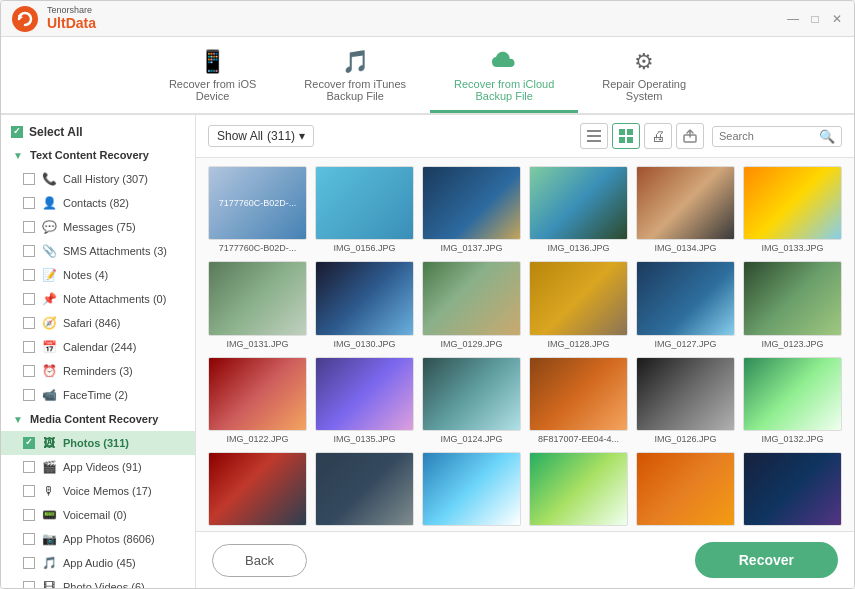 Image resolution: width=855 pixels, height=589 pixels. I want to click on notes-label: Notes (4), so click(124, 275).